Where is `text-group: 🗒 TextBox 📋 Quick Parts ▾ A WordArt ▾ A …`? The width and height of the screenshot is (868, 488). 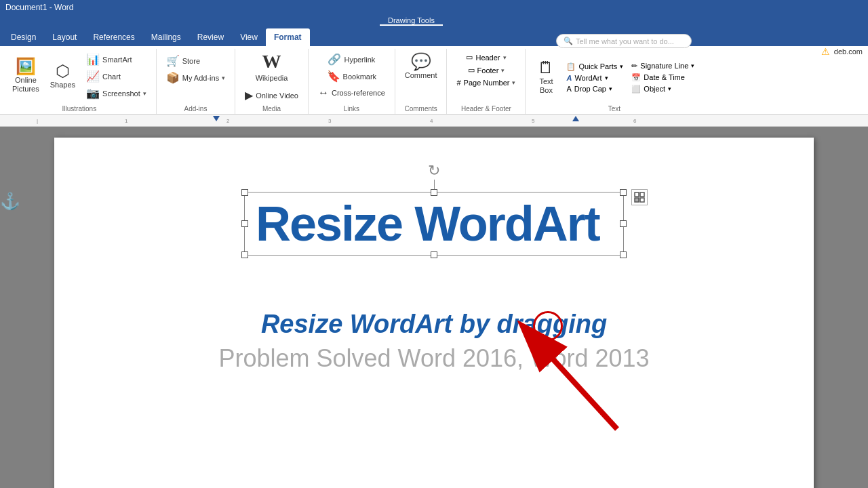
text-group: 🗒 TextBox 📋 Quick Parts ▾ A WordArt ▾ A … is located at coordinates (614, 81).